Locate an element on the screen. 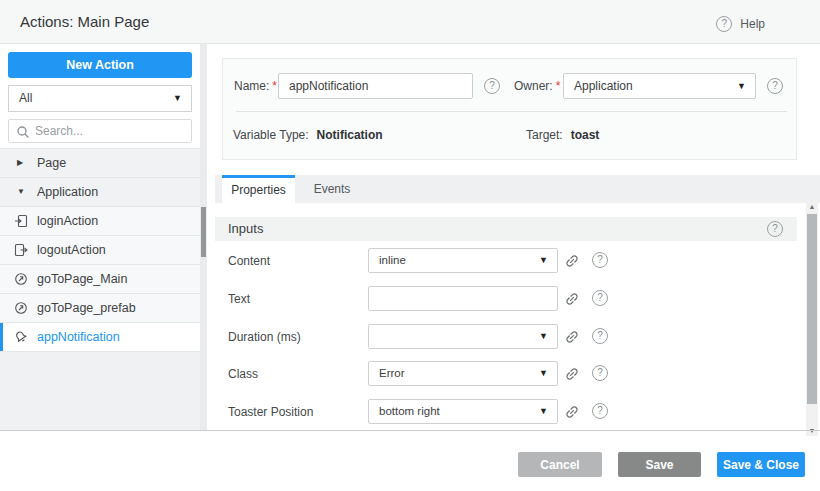 The height and width of the screenshot is (491, 820). cancel-button: Cancel is located at coordinates (560, 464).